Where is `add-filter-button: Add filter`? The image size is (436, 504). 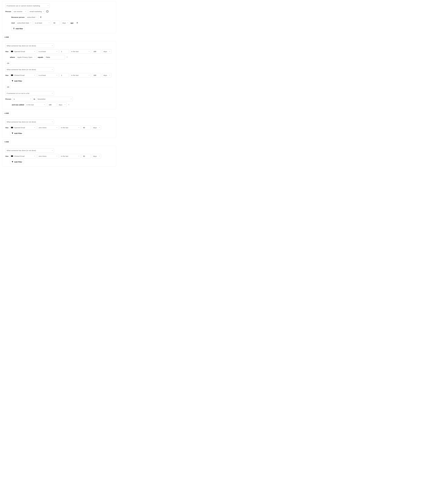 add-filter-button: Add filter is located at coordinates (18, 29).